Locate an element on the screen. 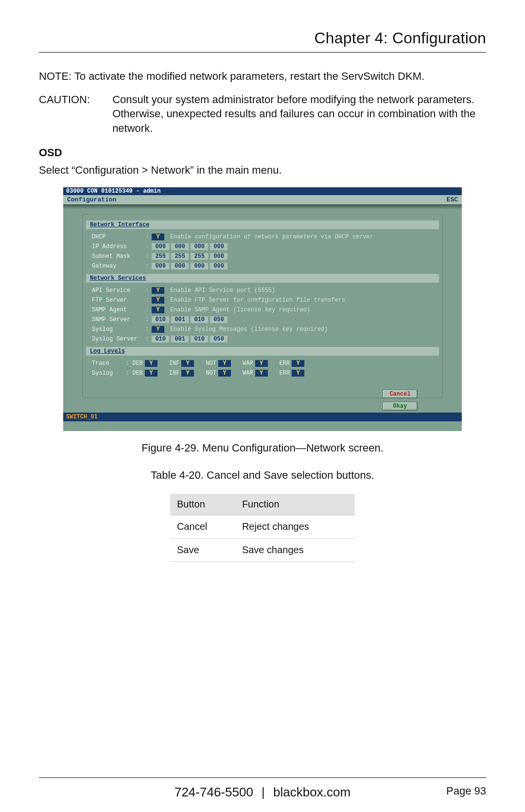 The image size is (525, 812). field-syslogs-label: Syslog Server is located at coordinates (119, 339).